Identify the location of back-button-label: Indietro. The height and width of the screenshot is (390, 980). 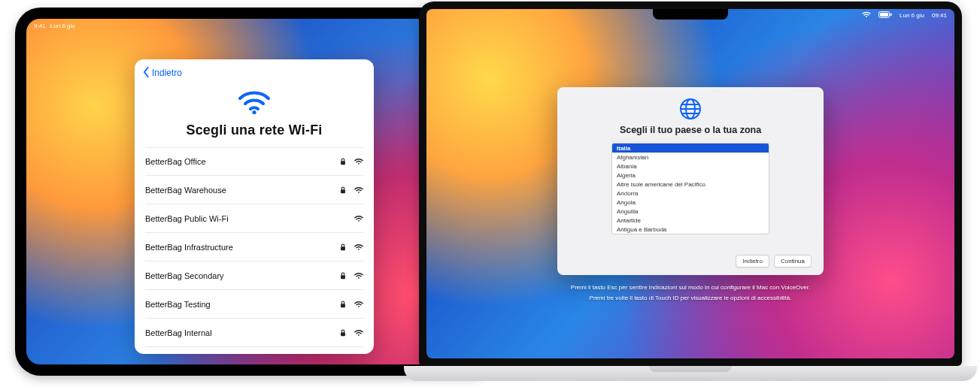
(167, 73).